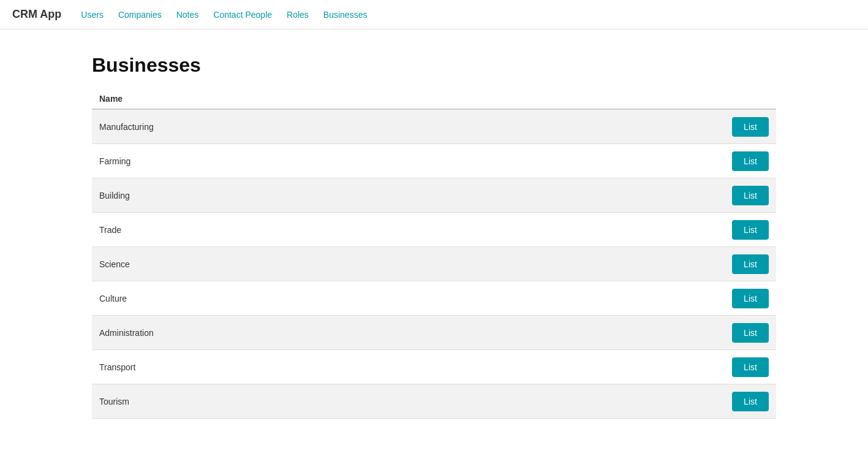 The height and width of the screenshot is (461, 868). What do you see at coordinates (415, 161) in the screenshot?
I see `business-name: Farming` at bounding box center [415, 161].